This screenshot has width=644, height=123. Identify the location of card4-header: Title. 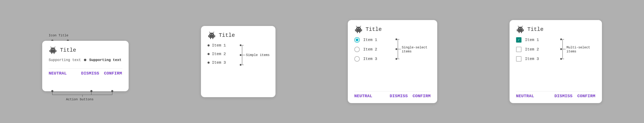
(556, 29).